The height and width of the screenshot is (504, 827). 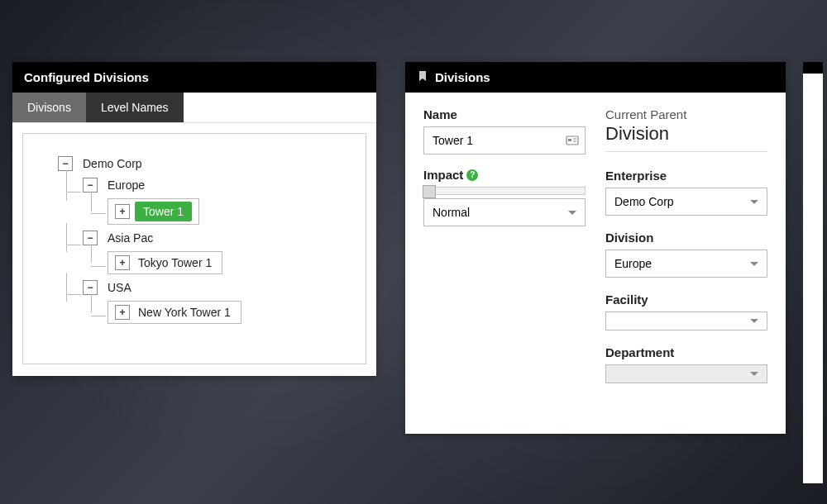 I want to click on tree-label-ny: New York Tower 1, so click(x=184, y=312).